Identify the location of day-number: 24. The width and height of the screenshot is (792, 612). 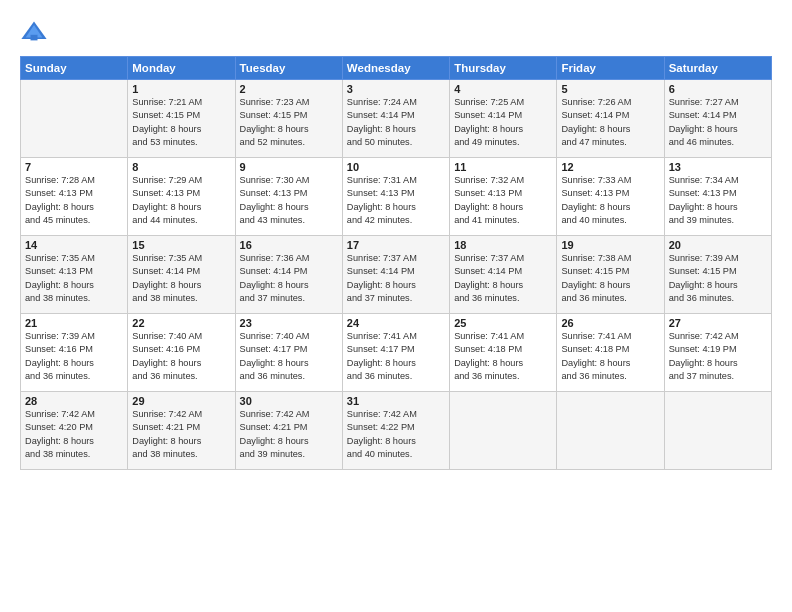
(396, 323).